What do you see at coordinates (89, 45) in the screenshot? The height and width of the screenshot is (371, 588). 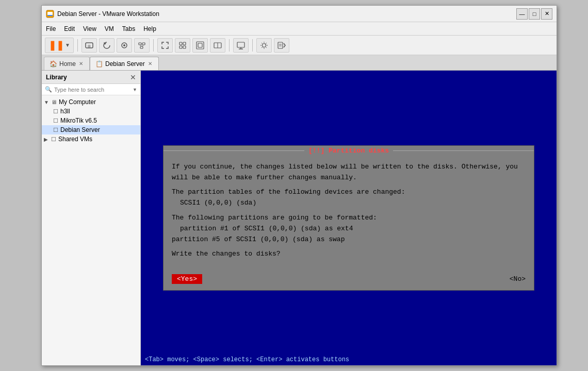 I see `send-ctrl-alt-del-button: ⊞` at bounding box center [89, 45].